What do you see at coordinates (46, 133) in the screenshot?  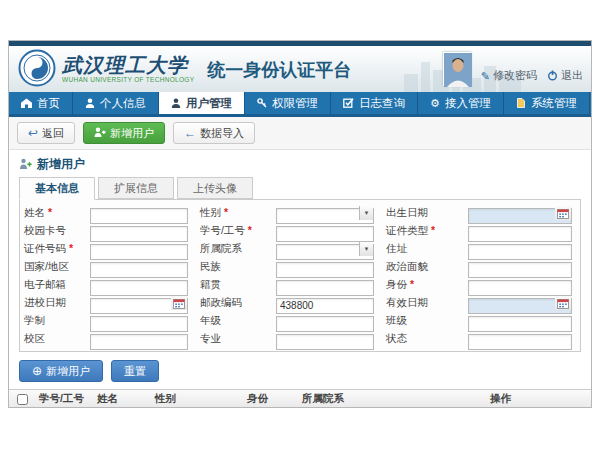 I see `back-button: ↩ 返回` at bounding box center [46, 133].